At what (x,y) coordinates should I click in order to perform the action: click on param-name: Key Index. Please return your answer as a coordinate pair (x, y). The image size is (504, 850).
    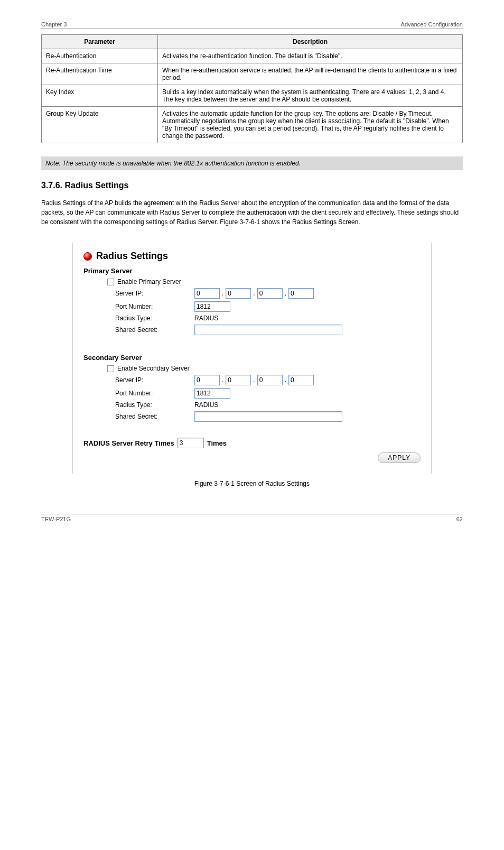
    Looking at the image, I should click on (100, 96).